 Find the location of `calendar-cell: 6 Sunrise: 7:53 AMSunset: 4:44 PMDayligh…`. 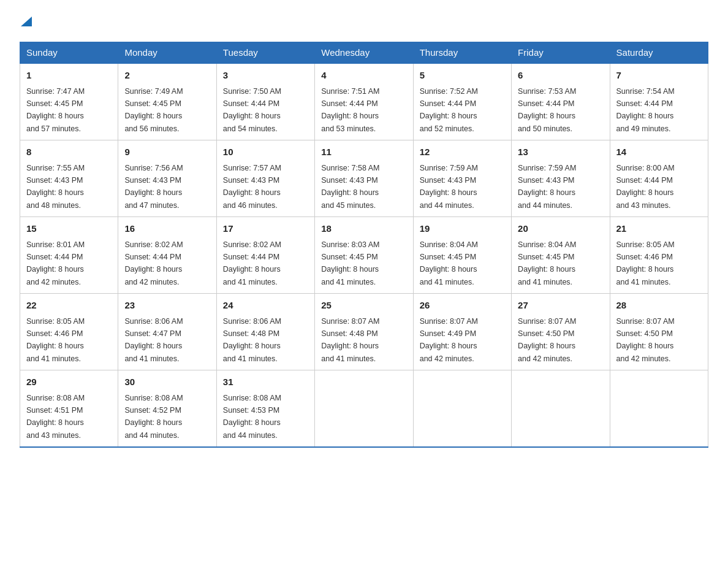

calendar-cell: 6 Sunrise: 7:53 AMSunset: 4:44 PMDayligh… is located at coordinates (561, 102).